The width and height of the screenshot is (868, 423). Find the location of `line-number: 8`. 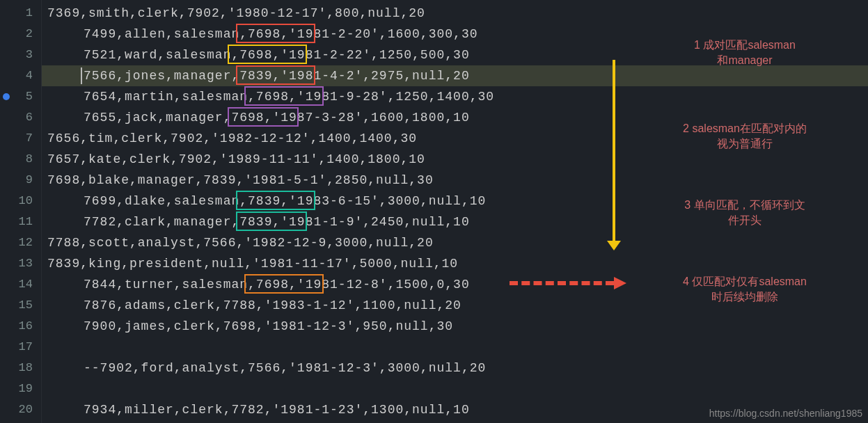

line-number: 8 is located at coordinates (21, 159).